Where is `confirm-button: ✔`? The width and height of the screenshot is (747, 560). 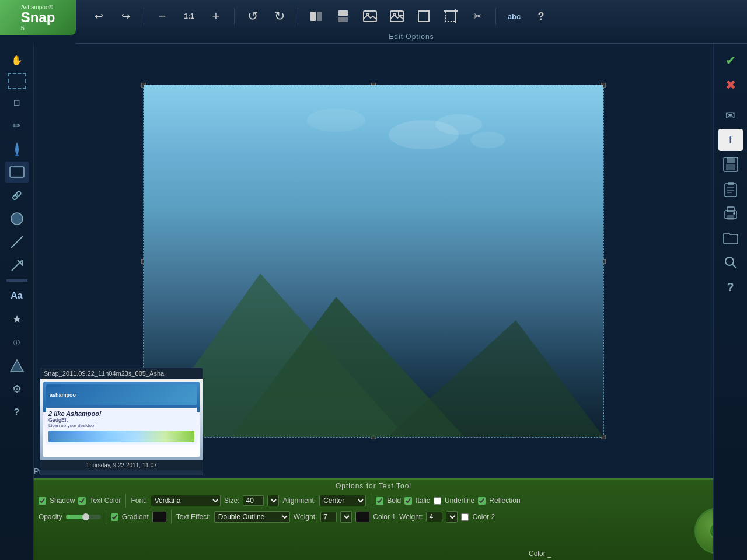
confirm-button: ✔ is located at coordinates (731, 61).